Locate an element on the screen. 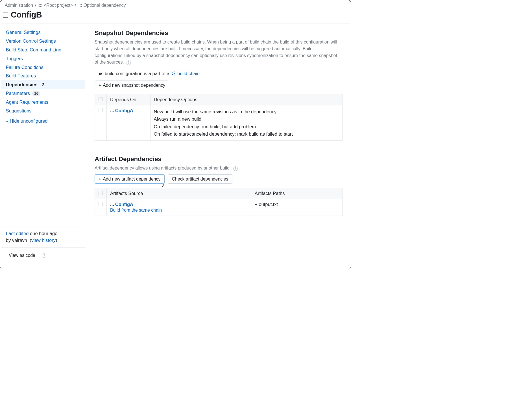  breadcrumb: Administration / <Root project> / Option… is located at coordinates (176, 5).